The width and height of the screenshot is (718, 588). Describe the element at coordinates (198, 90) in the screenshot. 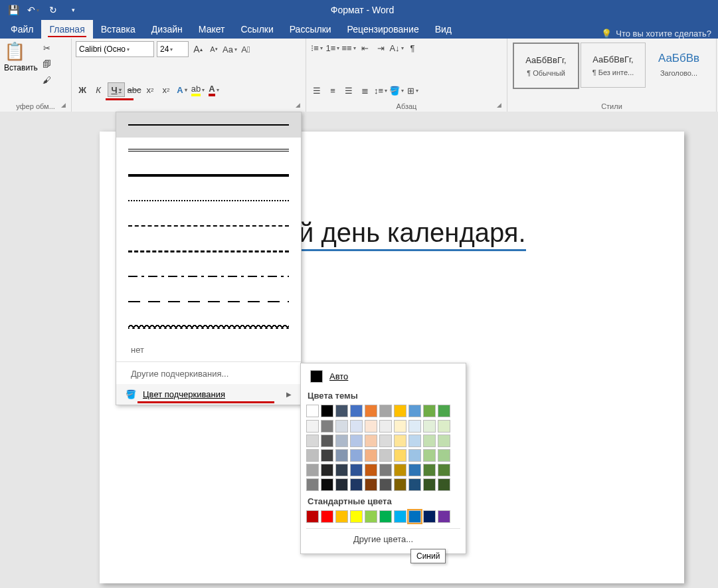

I see `highlight-color-icon: ab` at that location.